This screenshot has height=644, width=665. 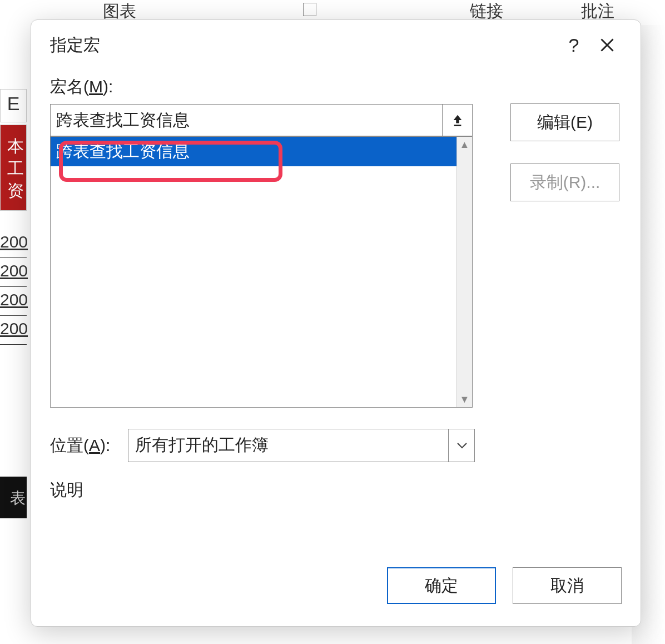 I want to click on macro-name-input-wrap, so click(x=261, y=120).